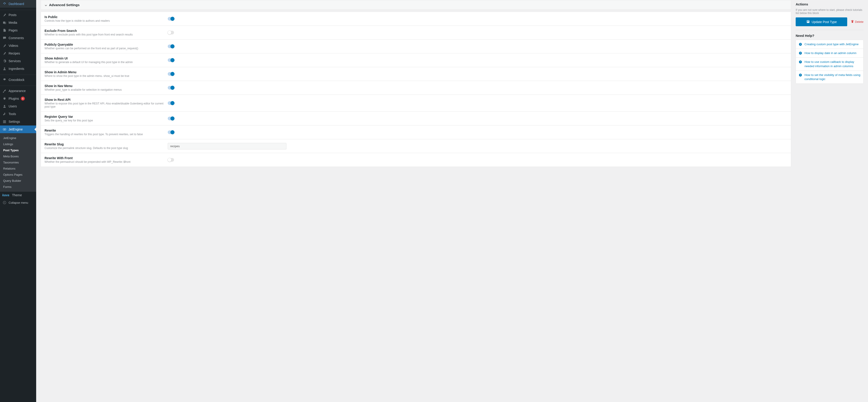 Image resolution: width=868 pixels, height=402 pixels. I want to click on user-icon, so click(5, 69).